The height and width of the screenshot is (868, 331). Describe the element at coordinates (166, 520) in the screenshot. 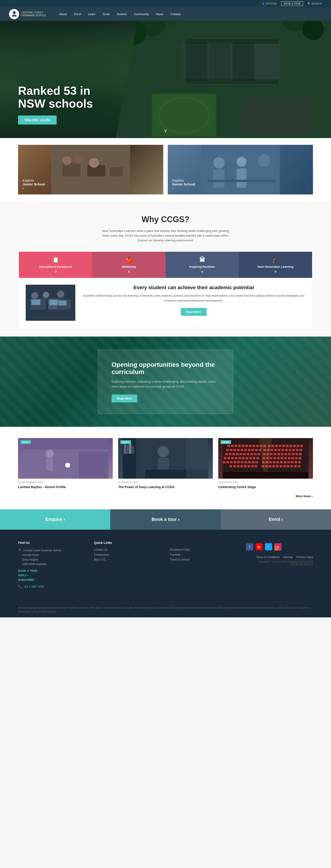

I see `cta-row: Enquire › Book a tour › Enrol ›` at that location.